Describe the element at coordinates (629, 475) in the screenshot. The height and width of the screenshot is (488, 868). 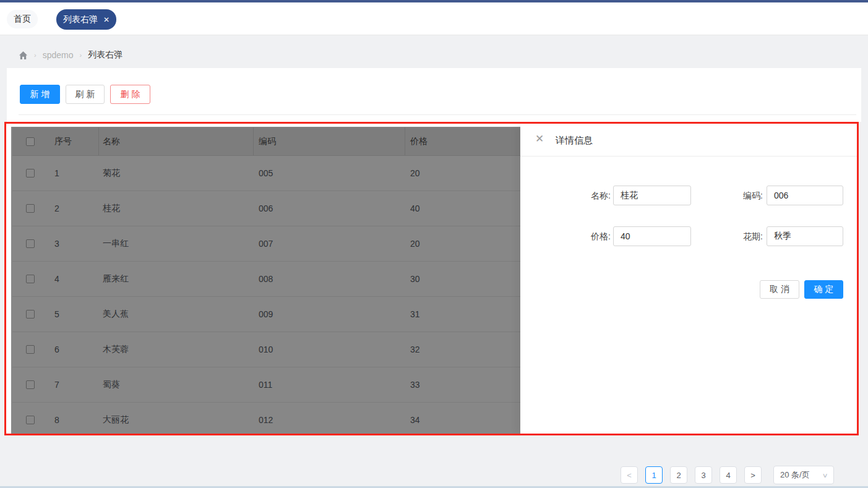
I see `prev-page-button: <` at that location.